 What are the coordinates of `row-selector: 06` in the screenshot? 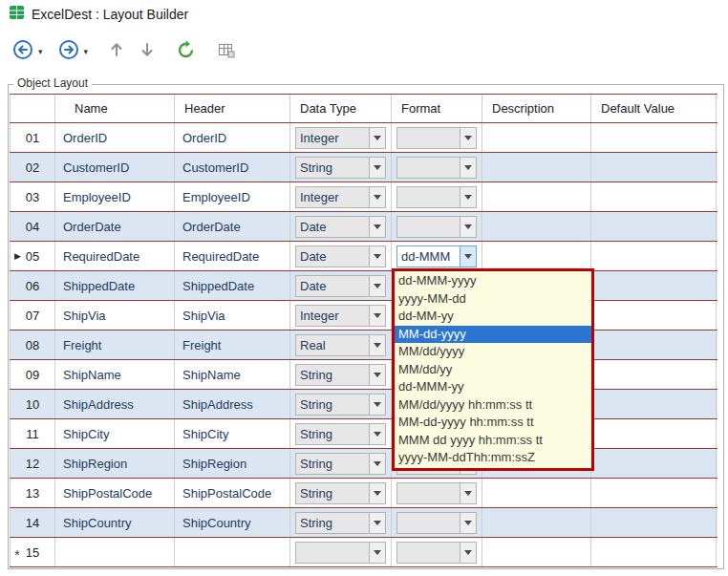 It's located at (32, 286).